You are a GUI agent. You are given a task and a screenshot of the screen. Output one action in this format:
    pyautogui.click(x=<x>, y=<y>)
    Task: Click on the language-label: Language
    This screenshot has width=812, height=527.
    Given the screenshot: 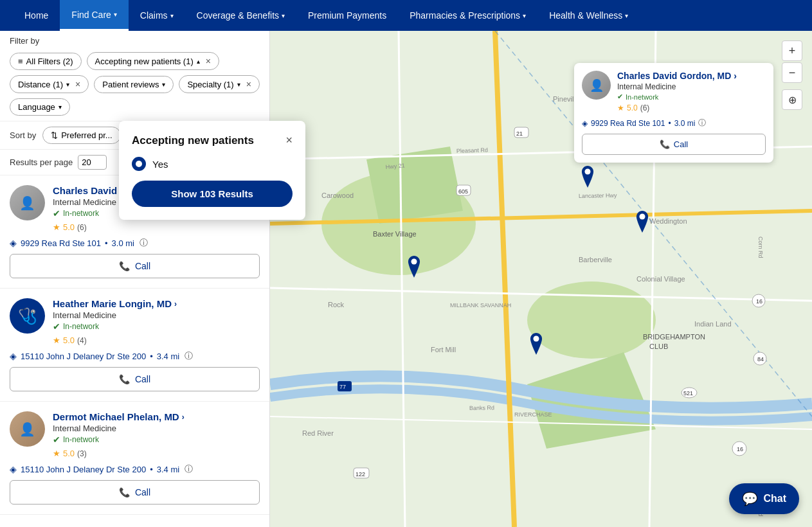 What is the action you would take?
    pyautogui.click(x=37, y=107)
    